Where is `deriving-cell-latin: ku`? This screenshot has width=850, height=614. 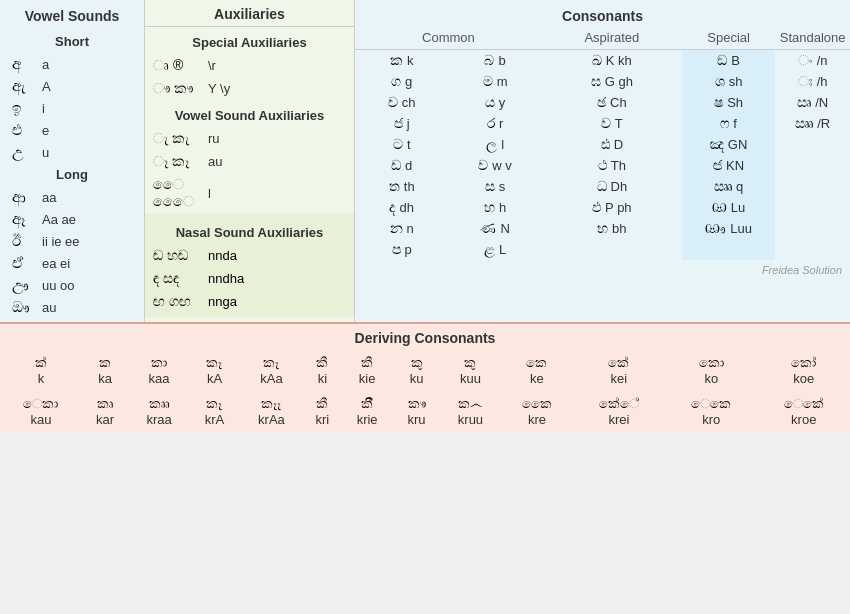
deriving-cell-latin: ku is located at coordinates (416, 381).